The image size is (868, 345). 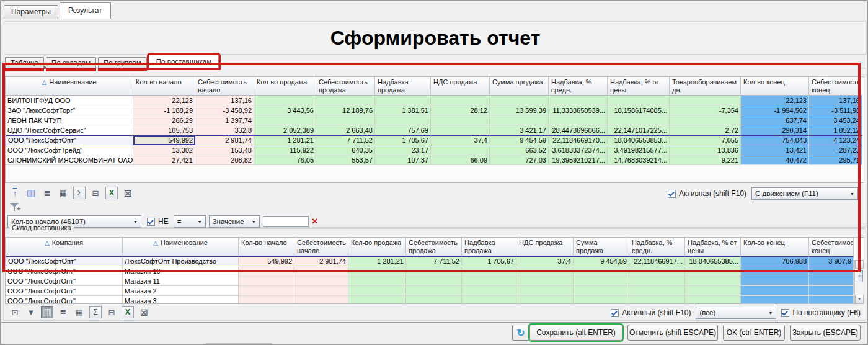 I want to click on data-cell: 3 421,17, so click(x=520, y=130).